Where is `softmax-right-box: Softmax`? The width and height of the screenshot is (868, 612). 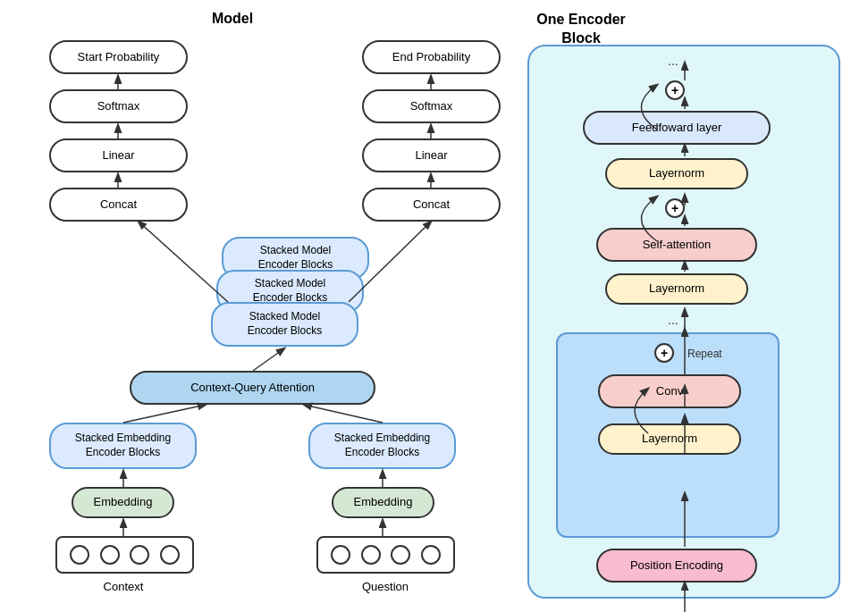
softmax-right-box: Softmax is located at coordinates (431, 106).